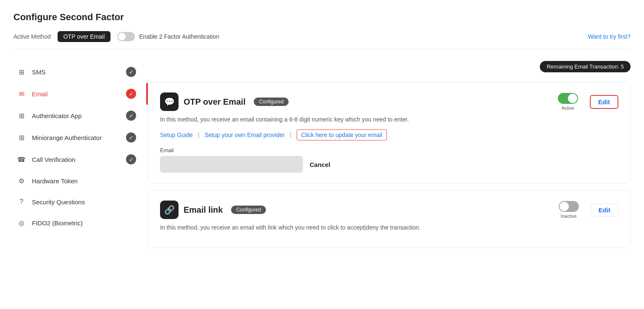 This screenshot has width=644, height=309. I want to click on sidebar-label-call-verification: Call Verification, so click(54, 160).